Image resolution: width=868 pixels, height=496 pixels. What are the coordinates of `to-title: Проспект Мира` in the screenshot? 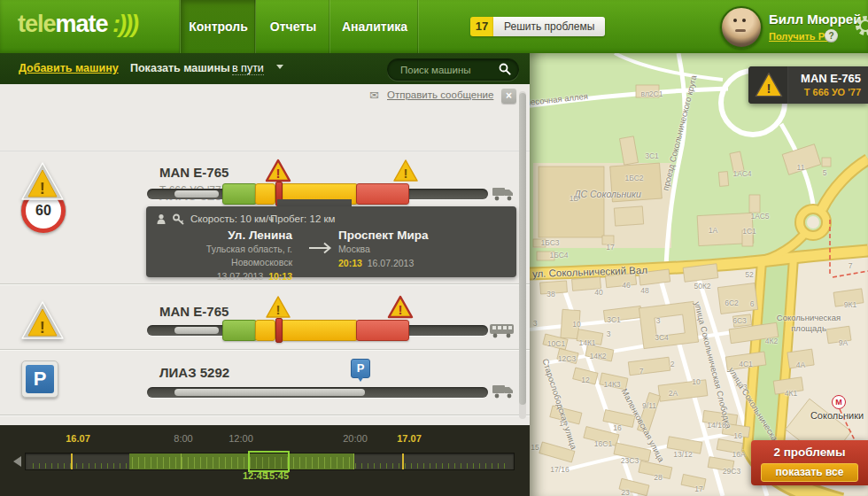 It's located at (414, 236).